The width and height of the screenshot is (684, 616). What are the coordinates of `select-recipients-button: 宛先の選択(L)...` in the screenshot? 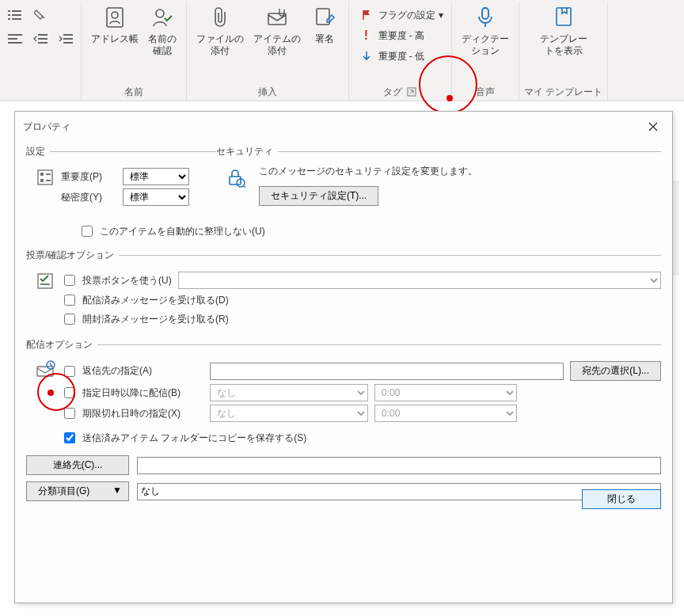 It's located at (616, 371).